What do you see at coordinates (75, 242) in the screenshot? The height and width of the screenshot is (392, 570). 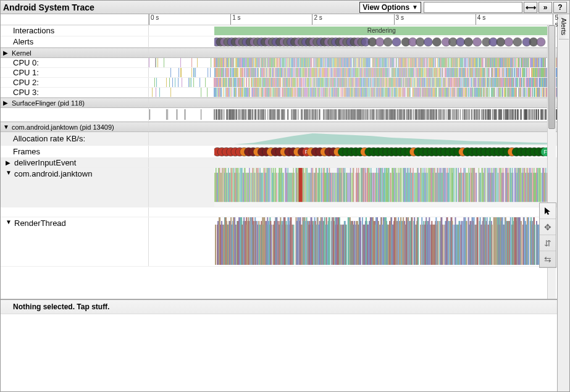 I see `renderthread-label: ▼RenderThread` at bounding box center [75, 242].